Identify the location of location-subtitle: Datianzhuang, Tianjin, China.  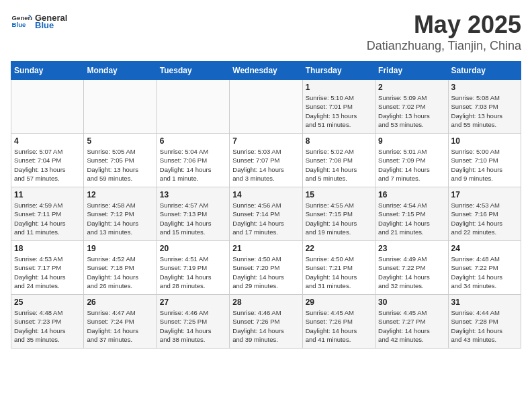
(444, 46).